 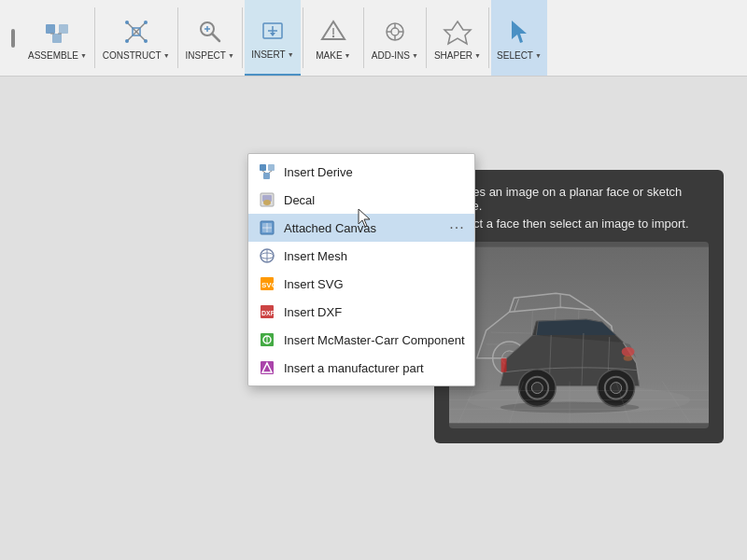 What do you see at coordinates (519, 37) in the screenshot?
I see `toolbar-select: SELECT ▼` at bounding box center [519, 37].